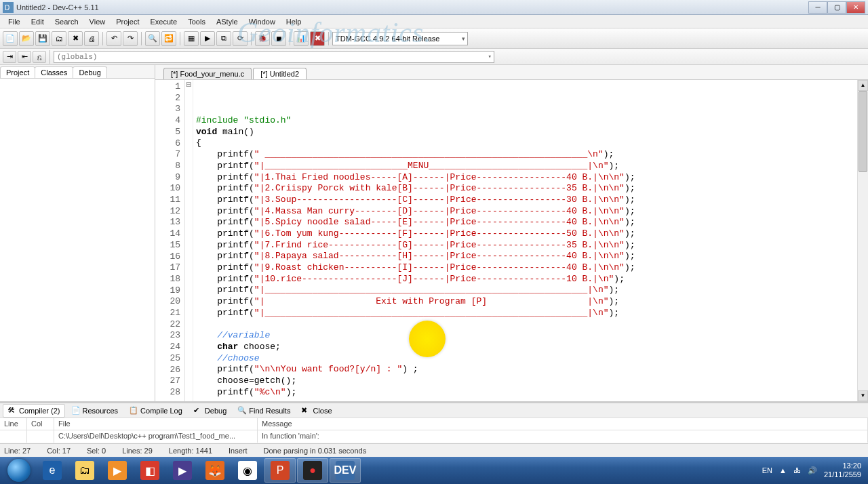  I want to click on minimize-button: ─, so click(818, 7).